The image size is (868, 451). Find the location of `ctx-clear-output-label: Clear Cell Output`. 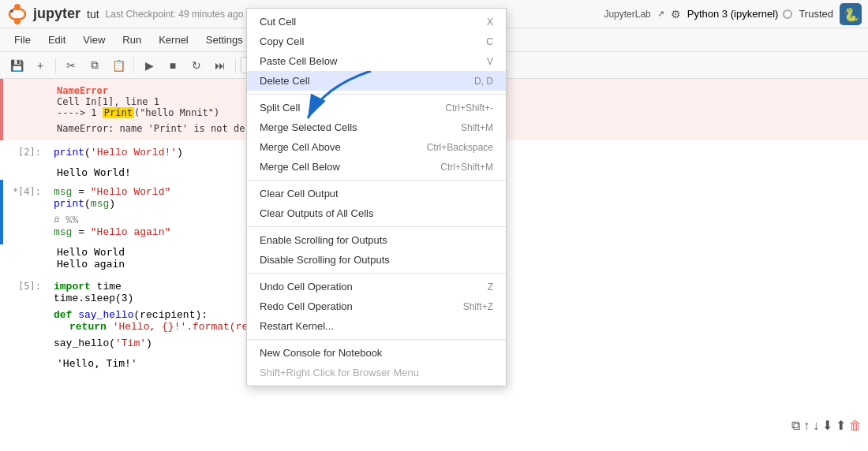

ctx-clear-output-label: Clear Cell Output is located at coordinates (299, 194).